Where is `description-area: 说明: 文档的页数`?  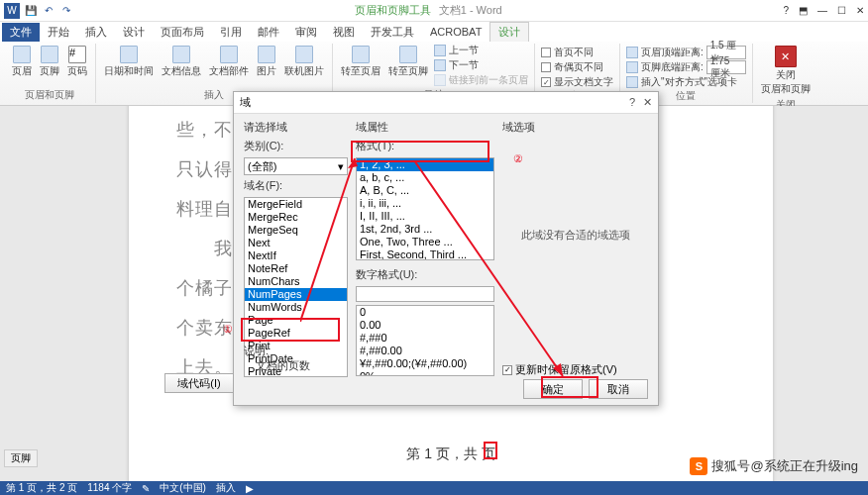 description-area: 说明: 文档的页数 is located at coordinates (277, 358).